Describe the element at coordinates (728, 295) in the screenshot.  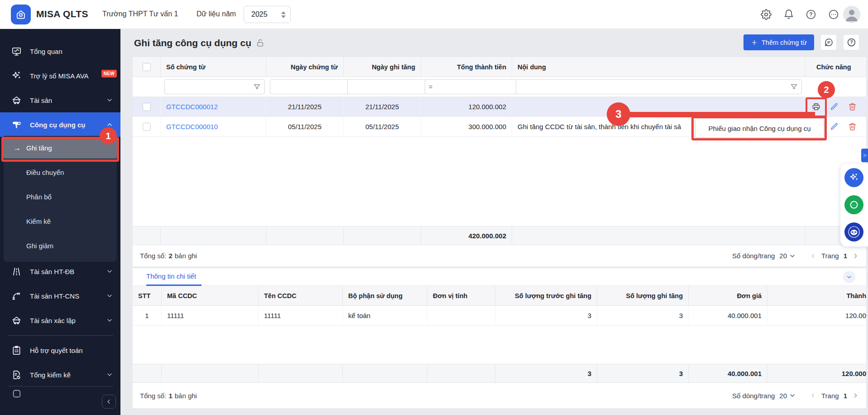
I see `col-don-gia: Đơn giá` at that location.